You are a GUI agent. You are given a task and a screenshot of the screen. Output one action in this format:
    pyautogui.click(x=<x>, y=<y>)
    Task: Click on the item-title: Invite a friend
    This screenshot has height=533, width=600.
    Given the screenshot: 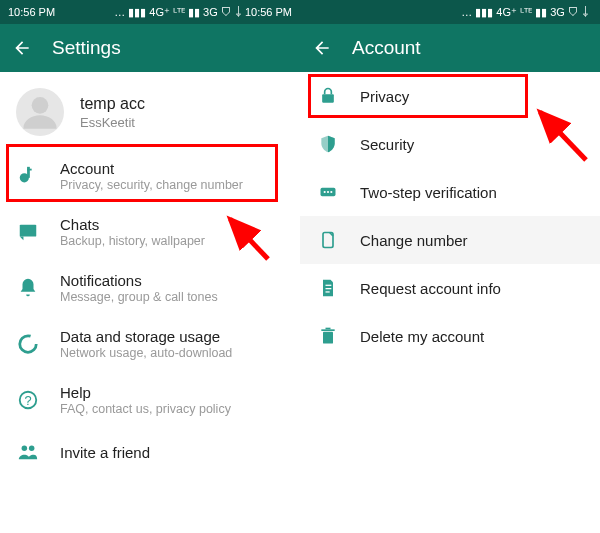 What is the action you would take?
    pyautogui.click(x=105, y=452)
    